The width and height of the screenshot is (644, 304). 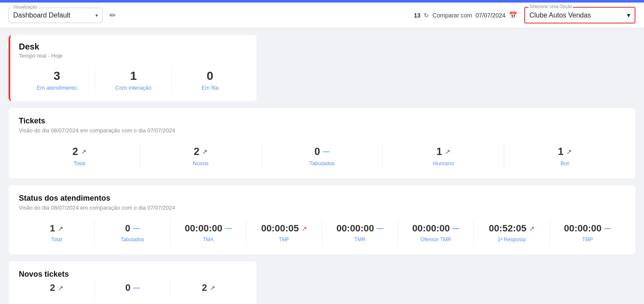 What do you see at coordinates (209, 289) in the screenshot?
I see `novos-stat-2: 2 ↗` at bounding box center [209, 289].